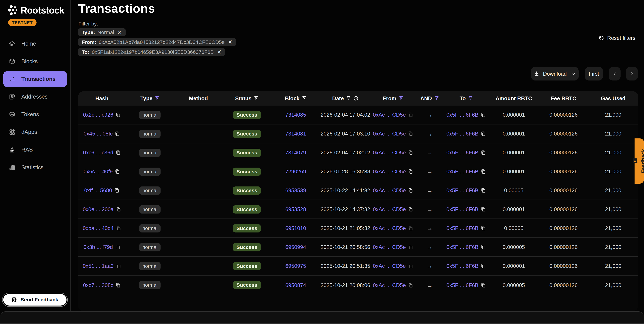 This screenshot has width=644, height=324. Describe the element at coordinates (35, 132) in the screenshot. I see `sidebar-item-dapps: dApps` at that location.